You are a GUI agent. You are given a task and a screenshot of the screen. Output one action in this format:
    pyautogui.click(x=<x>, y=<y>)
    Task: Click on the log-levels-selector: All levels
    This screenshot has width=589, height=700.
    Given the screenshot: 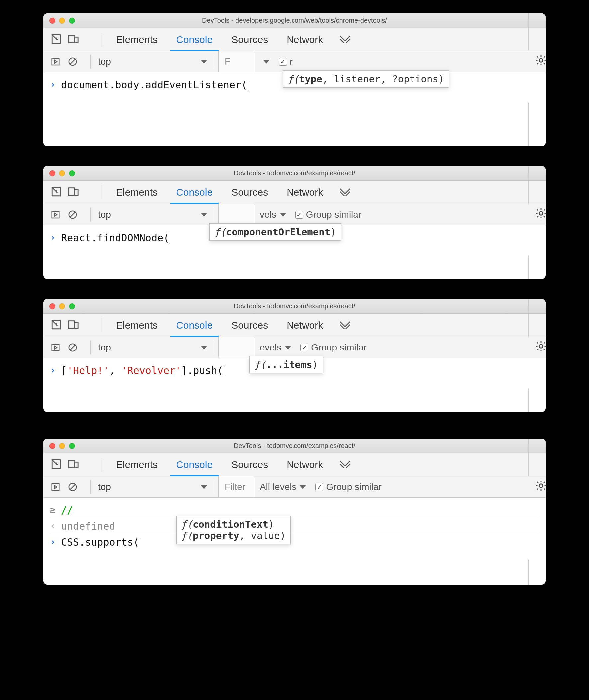 What is the action you would take?
    pyautogui.click(x=283, y=487)
    